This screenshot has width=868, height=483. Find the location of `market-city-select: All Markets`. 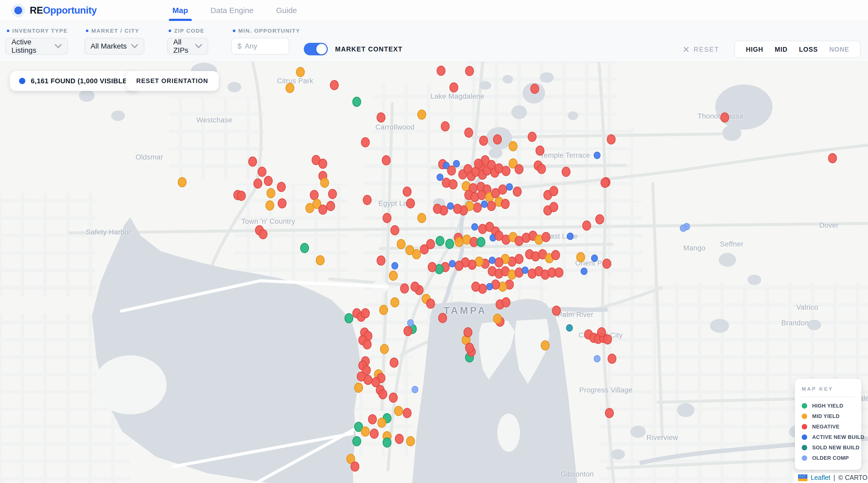

market-city-select: All Markets is located at coordinates (114, 46).